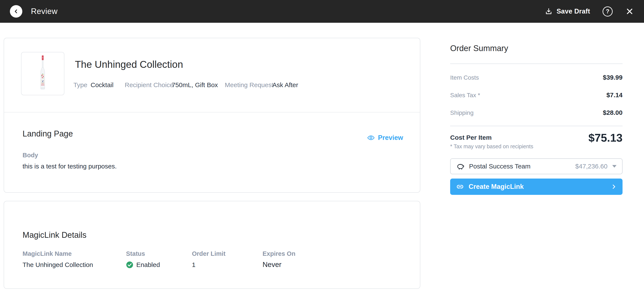 The image size is (644, 297). What do you see at coordinates (136, 254) in the screenshot?
I see `status-label: Status` at bounding box center [136, 254].